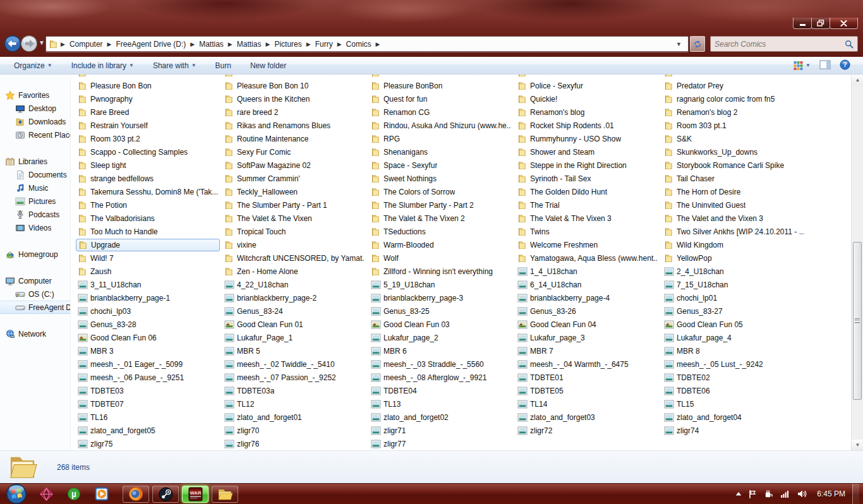  What do you see at coordinates (441, 298) in the screenshot?
I see `file-item: brianblackberry_page-3` at bounding box center [441, 298].